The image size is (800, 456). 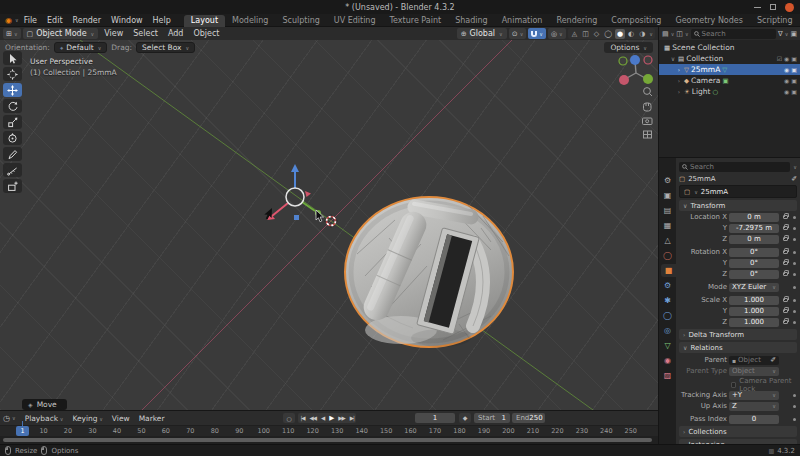 I want to click on menu-add: Add, so click(x=176, y=34).